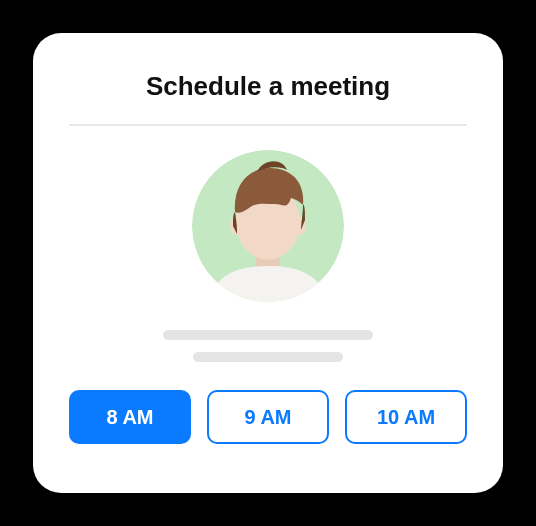  I want to click on time-slot-1: 9 AM, so click(268, 417).